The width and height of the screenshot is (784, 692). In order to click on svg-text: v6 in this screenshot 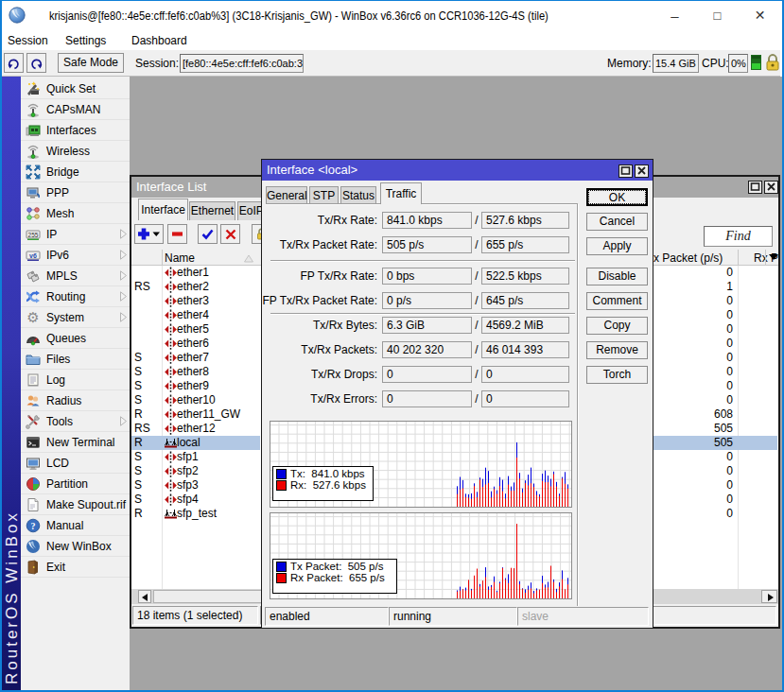, I will do `click(33, 255)`.